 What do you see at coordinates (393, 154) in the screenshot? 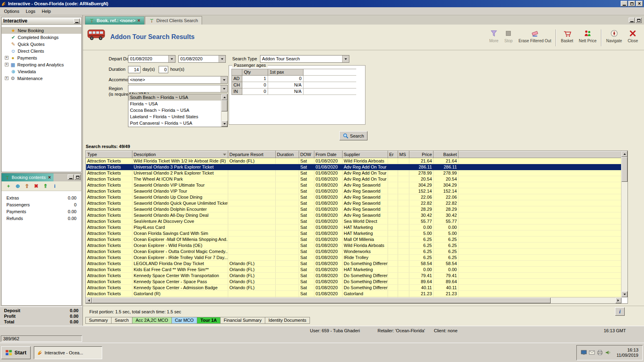
I see `column-header-er: Er` at bounding box center [393, 154].